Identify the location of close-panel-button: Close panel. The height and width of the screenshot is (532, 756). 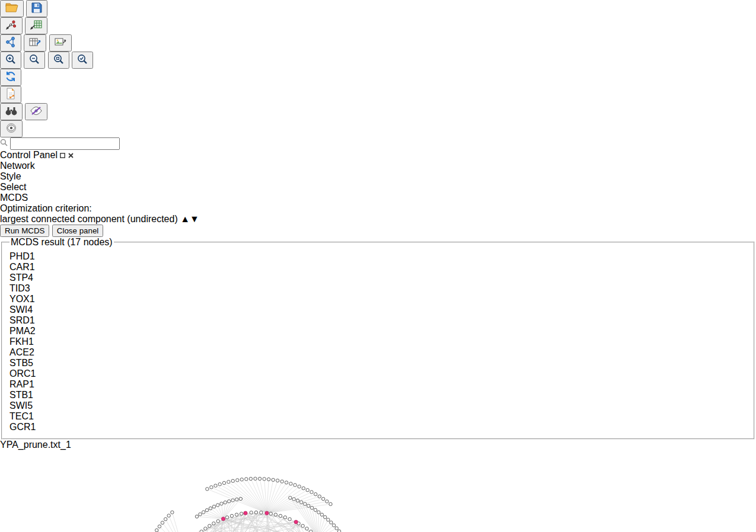
(78, 231).